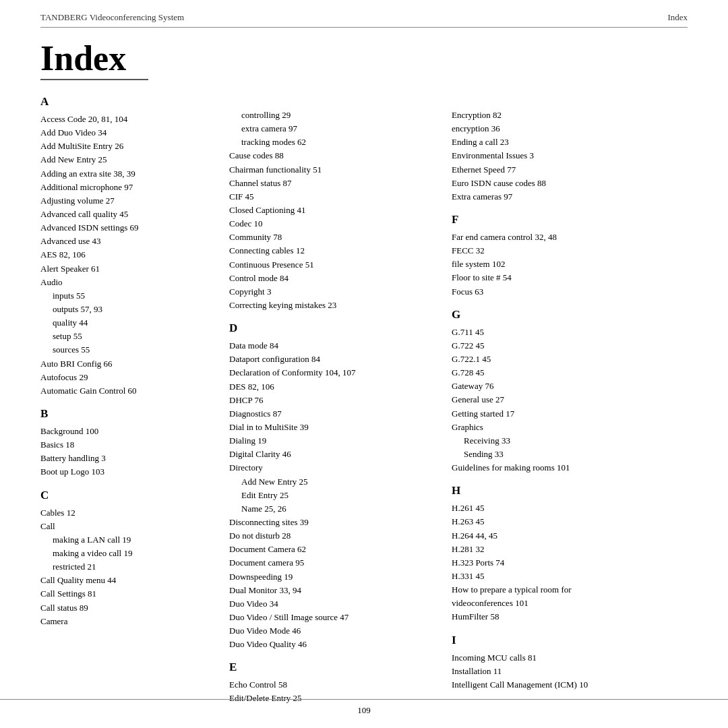 The image size is (728, 728). Describe the element at coordinates (131, 608) in the screenshot. I see `list-item: Call status 89` at that location.